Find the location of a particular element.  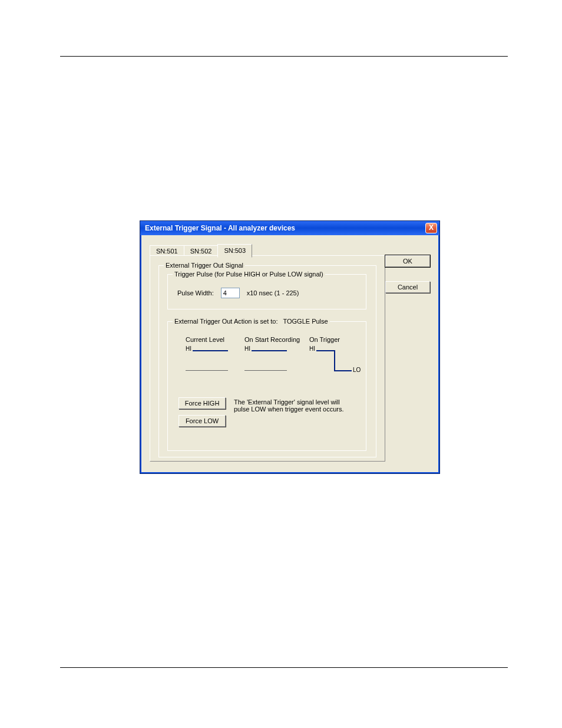

pulse-width-row: Pulse Width: x10 nsec (1 - 225) is located at coordinates (238, 293).